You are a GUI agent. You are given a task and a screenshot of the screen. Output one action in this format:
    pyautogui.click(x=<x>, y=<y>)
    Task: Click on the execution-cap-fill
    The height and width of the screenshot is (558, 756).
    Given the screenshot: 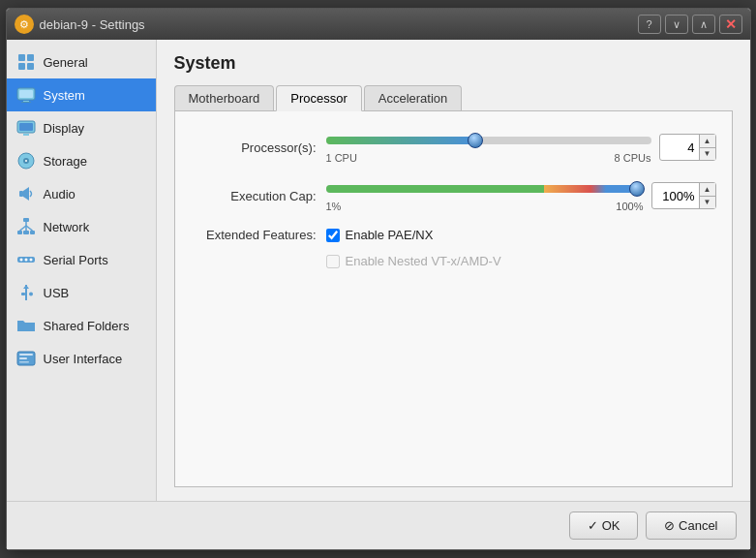 What is the action you would take?
    pyautogui.click(x=482, y=189)
    